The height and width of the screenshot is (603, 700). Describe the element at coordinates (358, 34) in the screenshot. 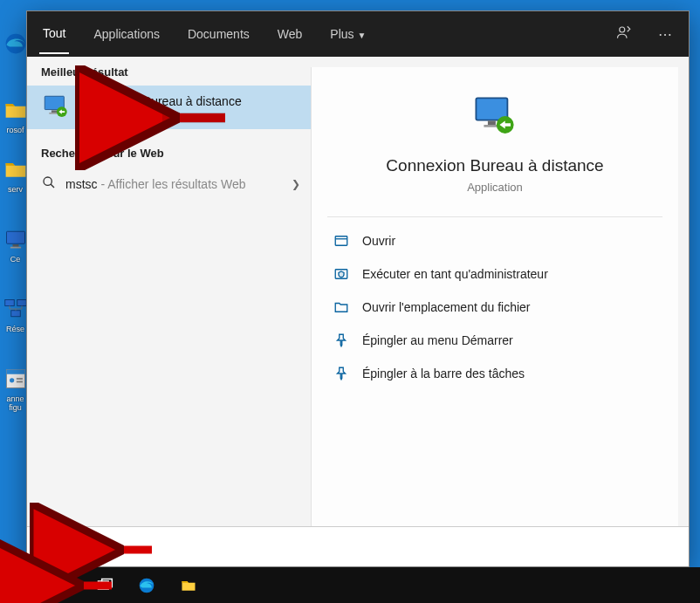

I see `search-tabs: Tout Applications Documents Web Plus▼ ⋯` at that location.